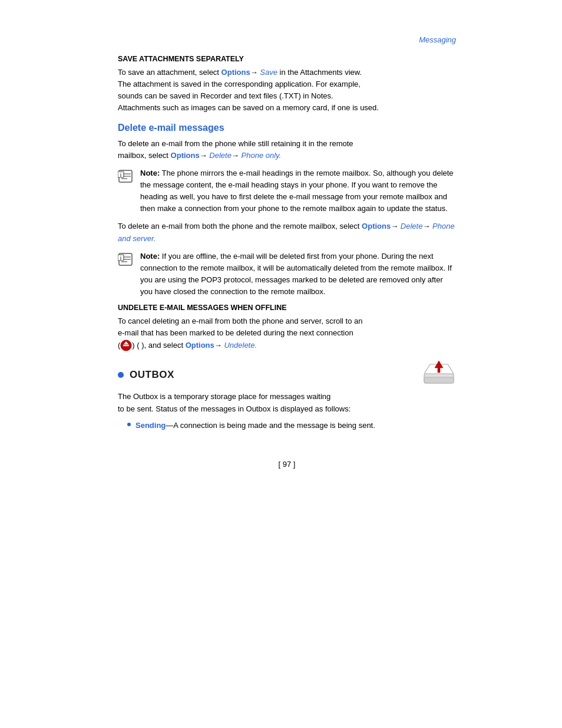  What do you see at coordinates (126, 176) in the screenshot?
I see `note-icon-1: i` at bounding box center [126, 176].